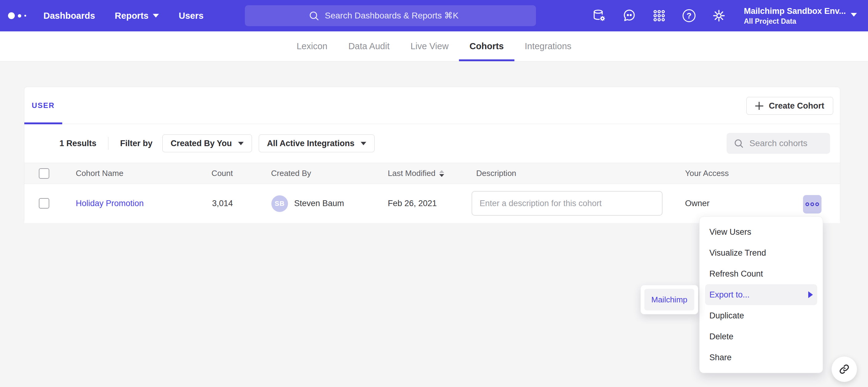 This screenshot has width=868, height=387. I want to click on column-label: Count, so click(222, 173).